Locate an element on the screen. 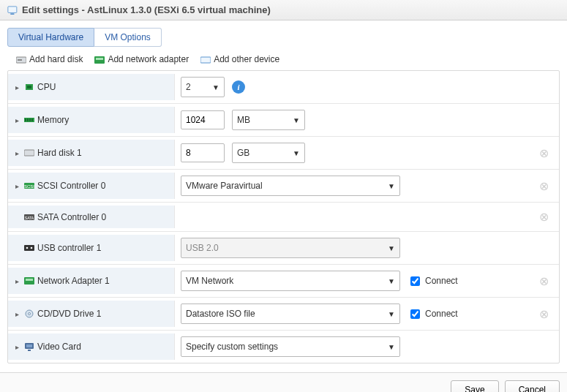  tab-virtual-hardware: Virtual Hardware is located at coordinates (51, 37).